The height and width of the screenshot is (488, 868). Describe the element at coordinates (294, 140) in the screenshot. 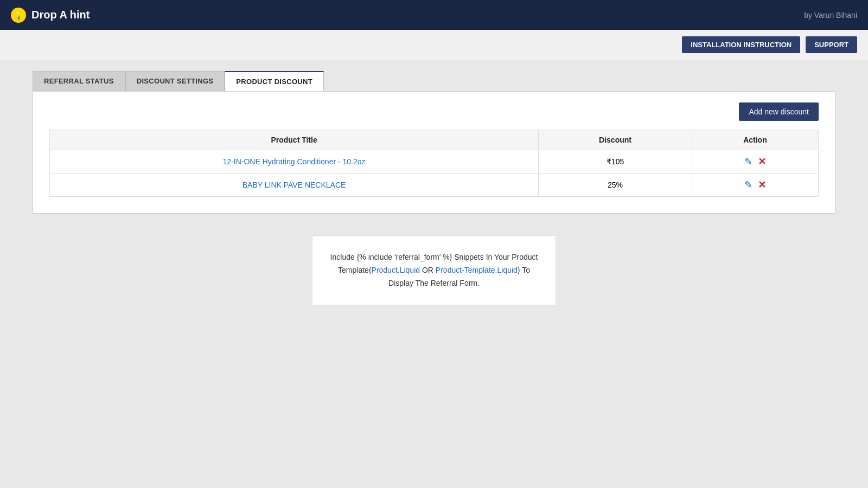

I see `col-header-product-title: Product Title` at that location.